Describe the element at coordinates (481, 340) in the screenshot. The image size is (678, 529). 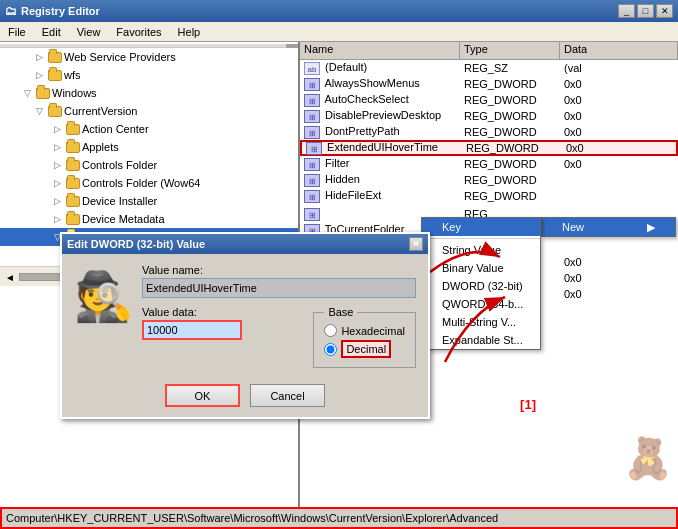
I see `submenu-expandable: Expandable St...` at that location.